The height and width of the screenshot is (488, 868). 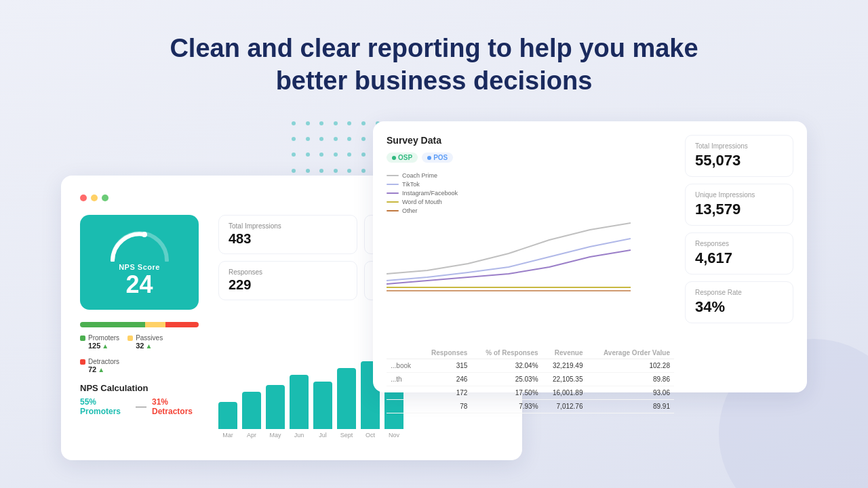 I want to click on tag-osp-label: OSP, so click(x=406, y=157).